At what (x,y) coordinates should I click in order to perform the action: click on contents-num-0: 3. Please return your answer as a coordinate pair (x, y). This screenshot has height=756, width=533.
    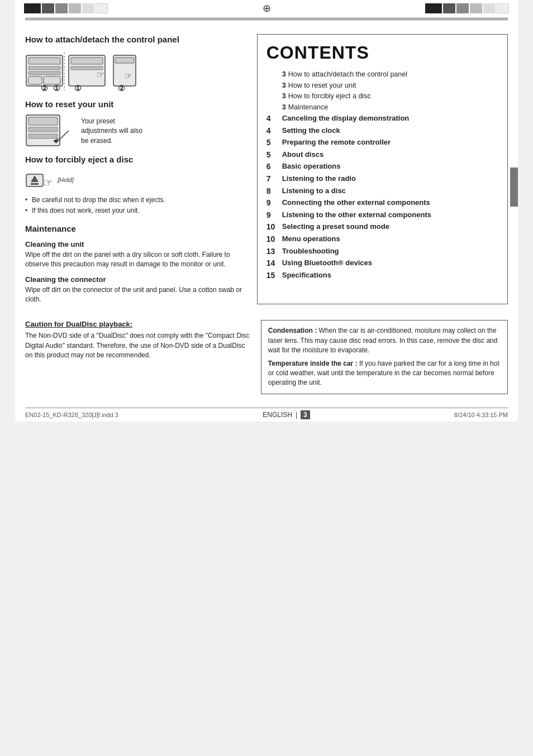
    Looking at the image, I should click on (284, 75).